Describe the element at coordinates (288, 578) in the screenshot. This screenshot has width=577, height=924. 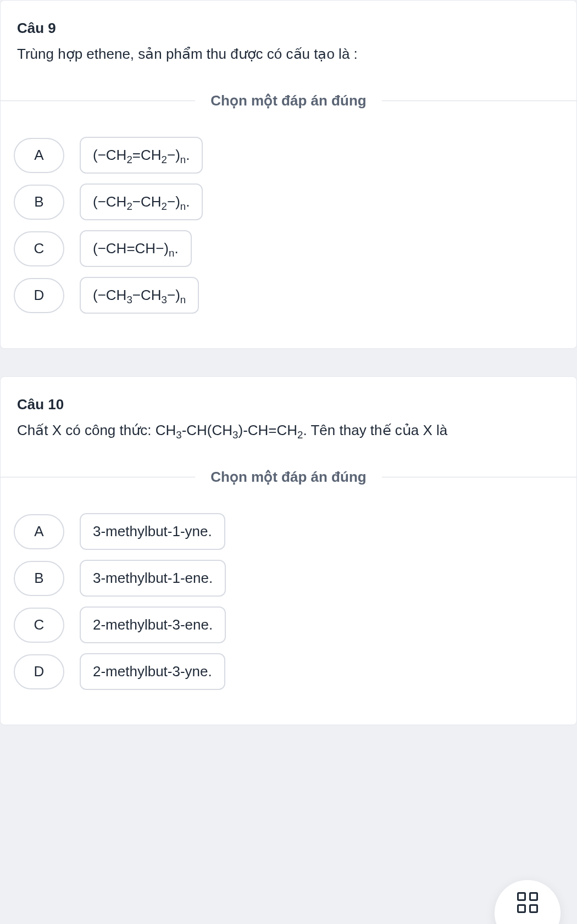
I see `option-row: B 3-methylbut-1-ene.` at that location.